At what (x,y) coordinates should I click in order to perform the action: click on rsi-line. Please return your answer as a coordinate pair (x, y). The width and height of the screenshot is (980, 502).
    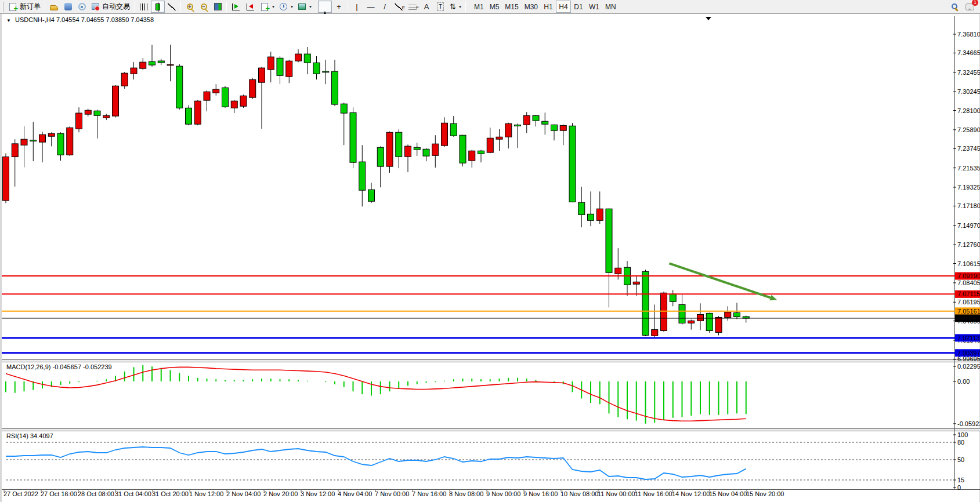
    Looking at the image, I should click on (376, 463).